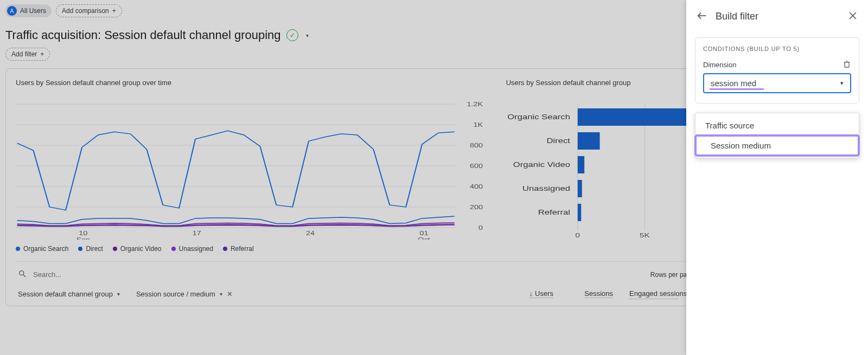 This screenshot has height=355, width=868. Describe the element at coordinates (853, 16) in the screenshot. I see `close-icon` at that location.